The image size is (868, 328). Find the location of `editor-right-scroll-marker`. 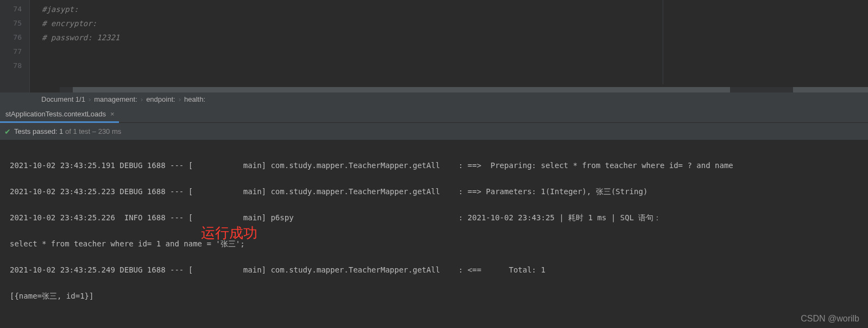

editor-right-scroll-marker is located at coordinates (831, 90).